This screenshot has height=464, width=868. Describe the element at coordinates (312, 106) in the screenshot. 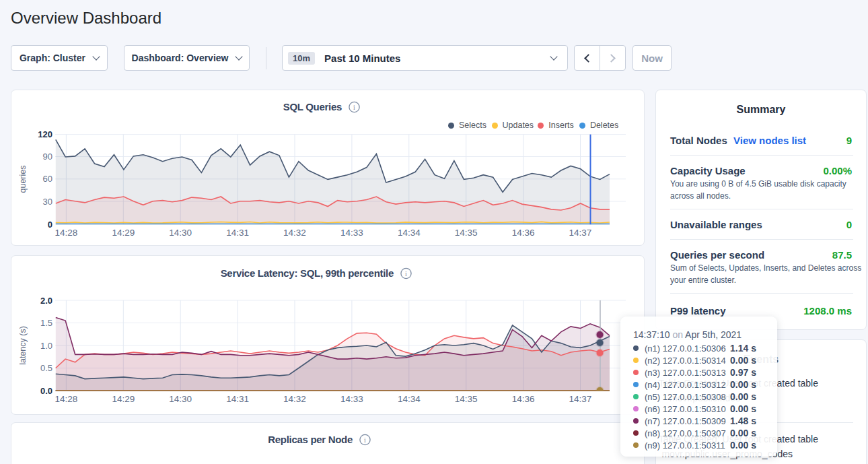

I see `svg-text: SQL Queries` at that location.